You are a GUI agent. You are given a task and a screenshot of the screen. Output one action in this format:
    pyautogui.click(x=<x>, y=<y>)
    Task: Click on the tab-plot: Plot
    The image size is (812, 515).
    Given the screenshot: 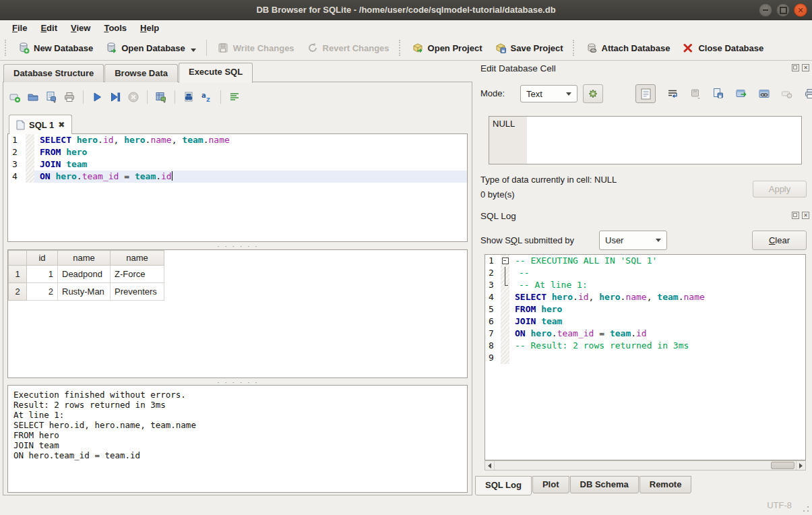 What is the action you would take?
    pyautogui.click(x=551, y=485)
    